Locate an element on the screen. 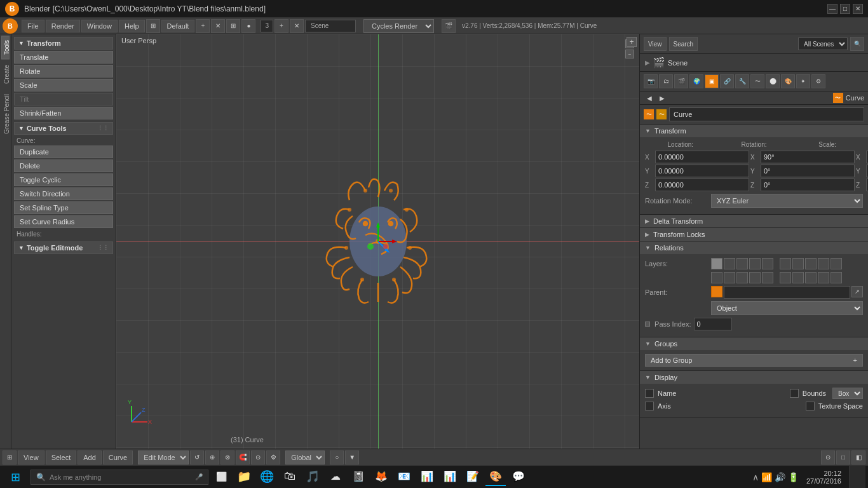  curve-toolbar-btn: Curve is located at coordinates (118, 458).